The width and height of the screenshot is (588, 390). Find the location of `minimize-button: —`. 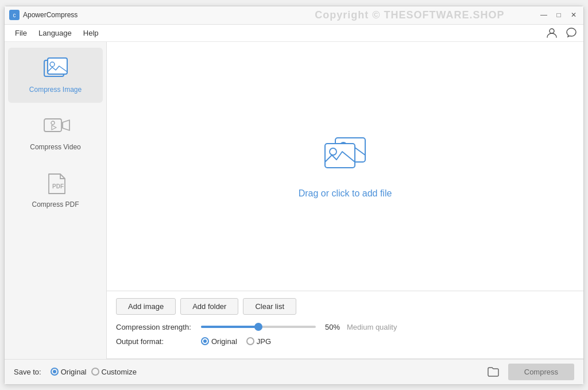

minimize-button: — is located at coordinates (544, 15).